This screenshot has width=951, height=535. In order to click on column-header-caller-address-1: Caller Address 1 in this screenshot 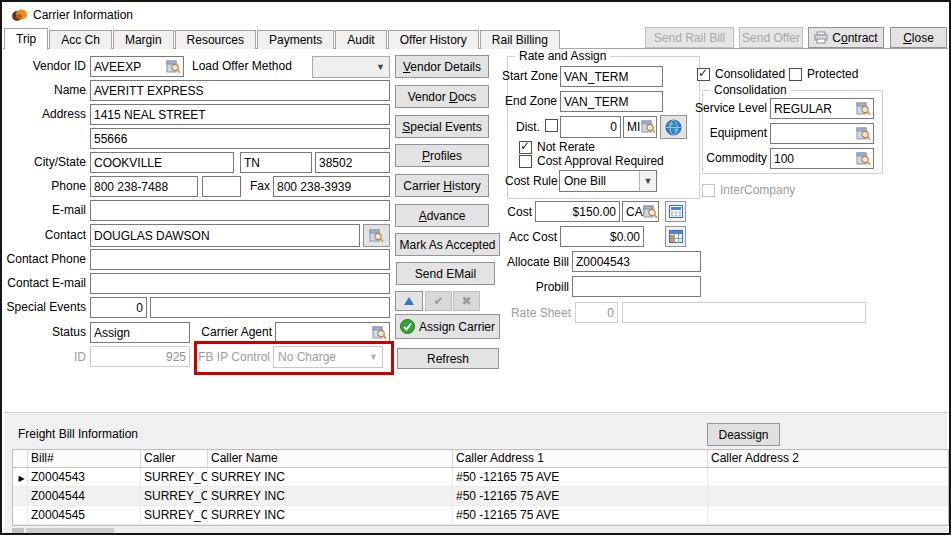, I will do `click(580, 458)`.